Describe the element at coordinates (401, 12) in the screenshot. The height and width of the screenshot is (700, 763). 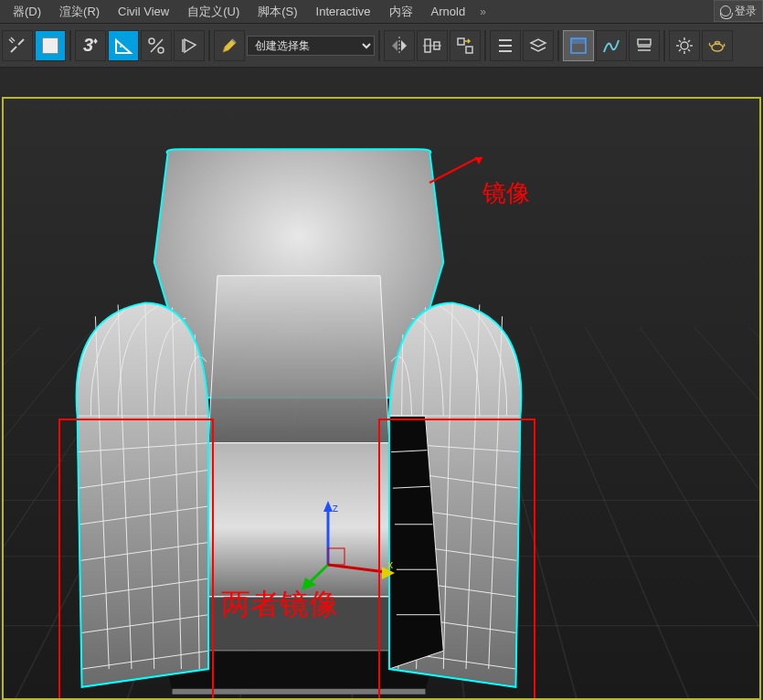
I see `menu-item-content: 内容` at that location.